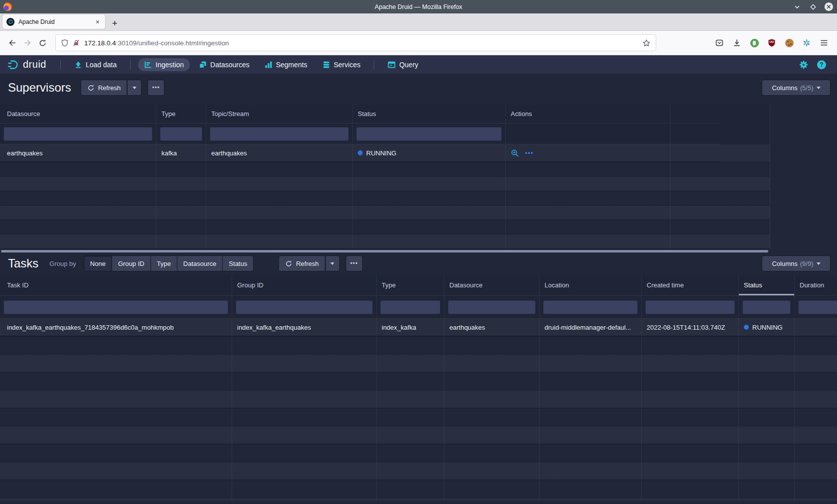 This screenshot has width=837, height=504. I want to click on supervisors-more-button: •••, so click(156, 88).